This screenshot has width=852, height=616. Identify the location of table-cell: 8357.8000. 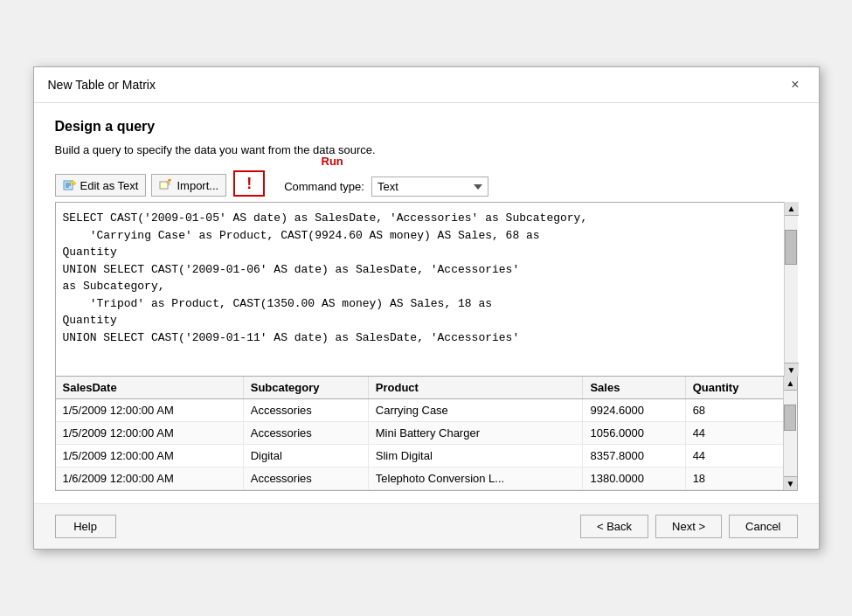
(634, 456).